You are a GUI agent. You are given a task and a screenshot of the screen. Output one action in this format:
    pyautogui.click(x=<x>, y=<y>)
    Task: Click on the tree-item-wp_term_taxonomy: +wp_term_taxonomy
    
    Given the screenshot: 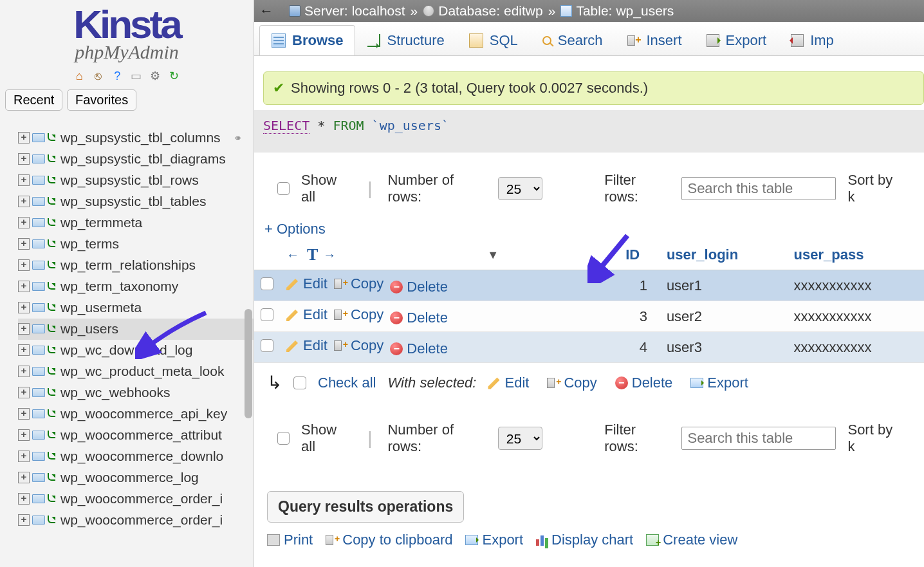 What is the action you would take?
    pyautogui.click(x=136, y=287)
    